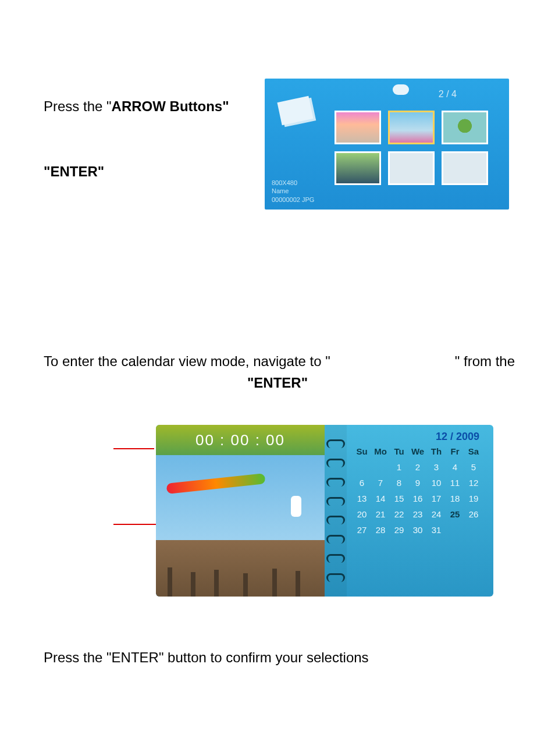  Describe the element at coordinates (485, 361) in the screenshot. I see `text: " from the` at that location.